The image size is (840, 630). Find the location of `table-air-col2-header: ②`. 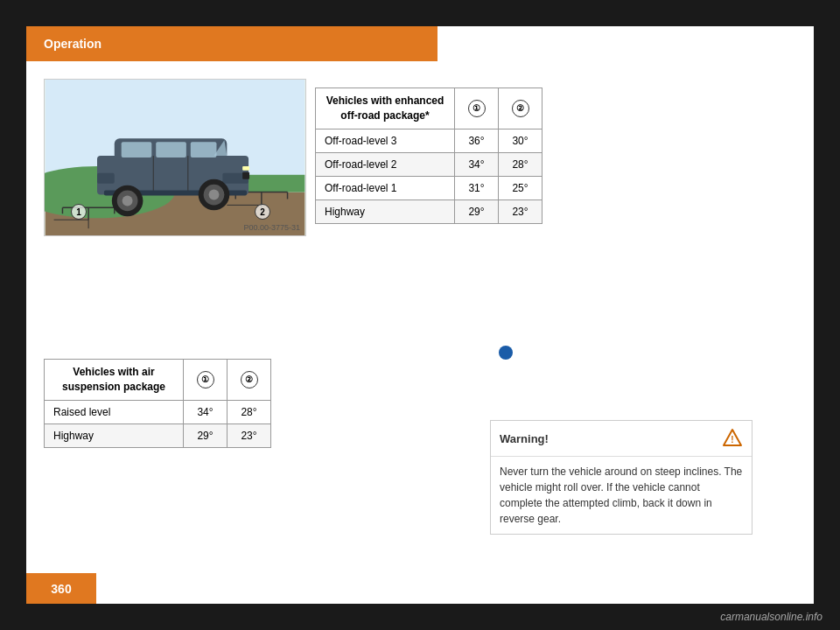

table-air-col2-header: ② is located at coordinates (249, 380).